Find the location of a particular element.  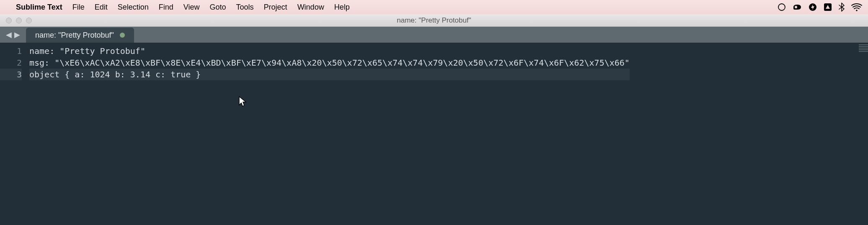

tab-active: name: "Pretty Protobuf" is located at coordinates (80, 35).